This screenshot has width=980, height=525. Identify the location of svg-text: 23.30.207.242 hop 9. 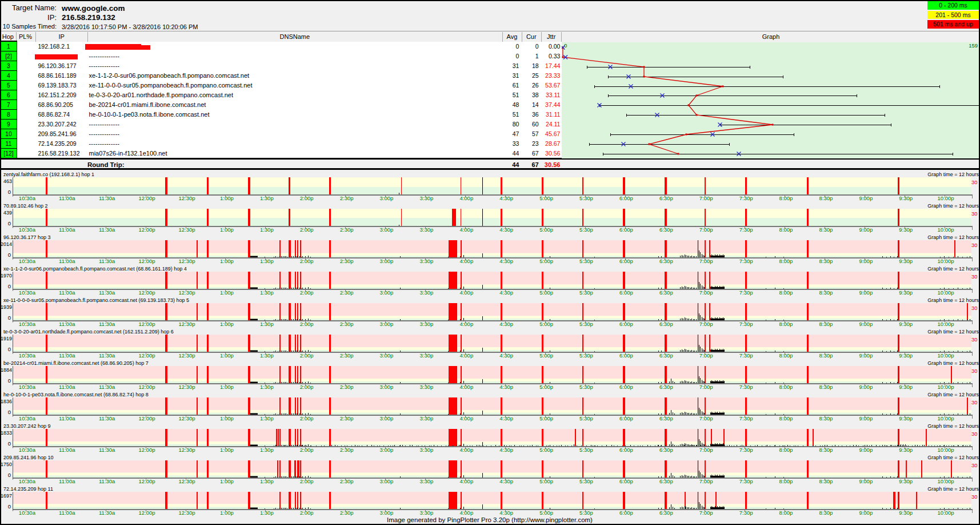
(27, 426).